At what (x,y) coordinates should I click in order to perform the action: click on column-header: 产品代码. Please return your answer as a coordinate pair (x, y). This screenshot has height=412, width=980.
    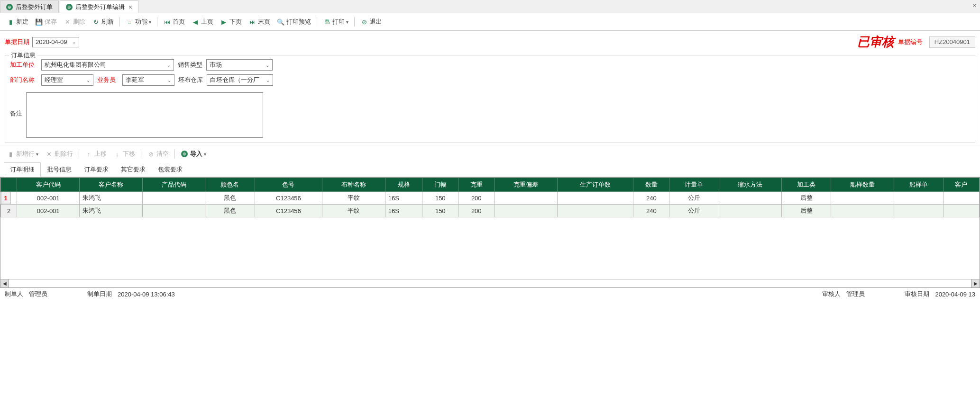
    Looking at the image, I should click on (174, 185).